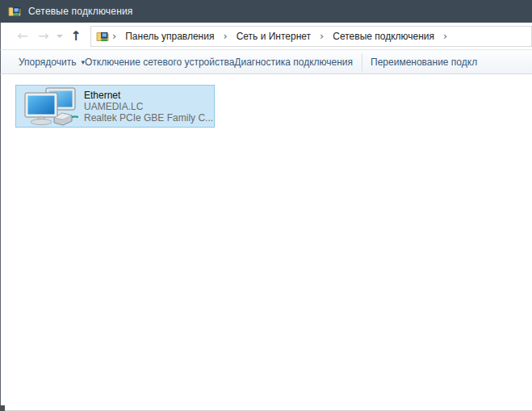 The width and height of the screenshot is (532, 411). Describe the element at coordinates (115, 107) in the screenshot. I see `connection-item-ethernet: Ethernet UAMEDIA.LC Realtek PCIe GBE Fam…` at that location.